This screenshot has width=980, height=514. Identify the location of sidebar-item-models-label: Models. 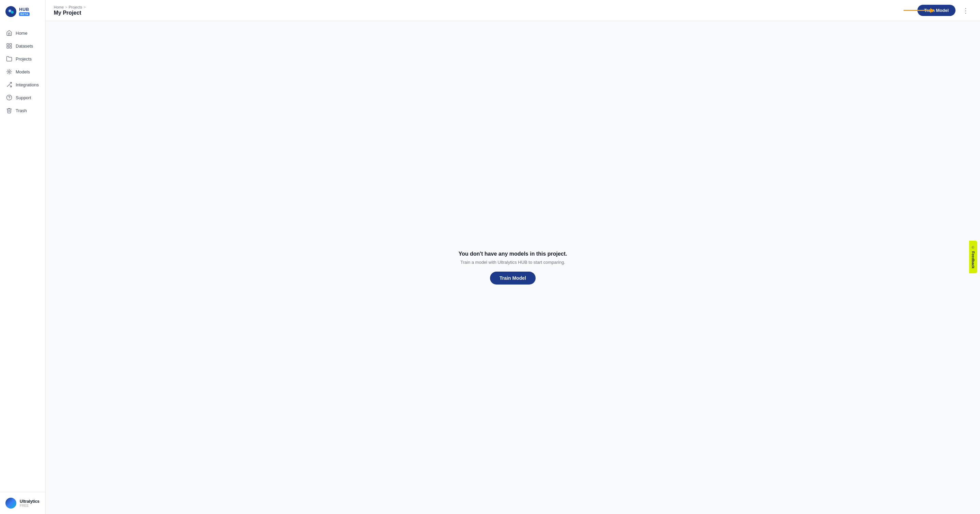
(23, 72).